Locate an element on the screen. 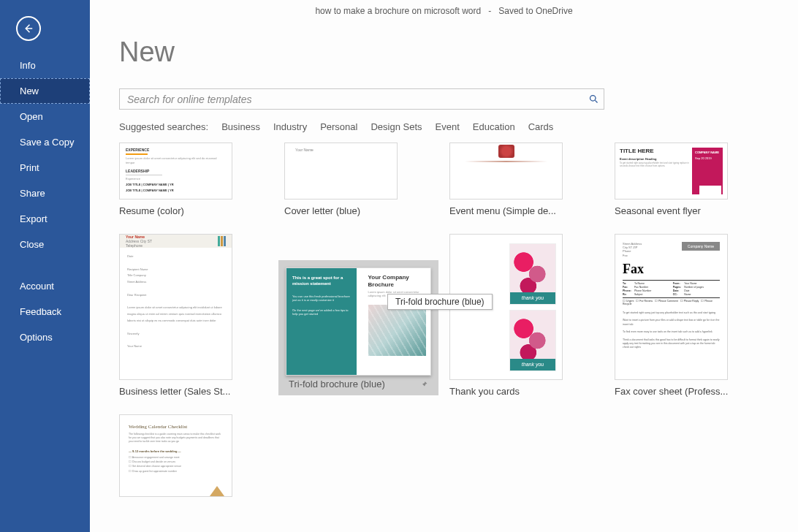 This screenshot has width=798, height=532. template-business-letter: Your NameAddress City STTelephone DateRe… is located at coordinates (196, 316).